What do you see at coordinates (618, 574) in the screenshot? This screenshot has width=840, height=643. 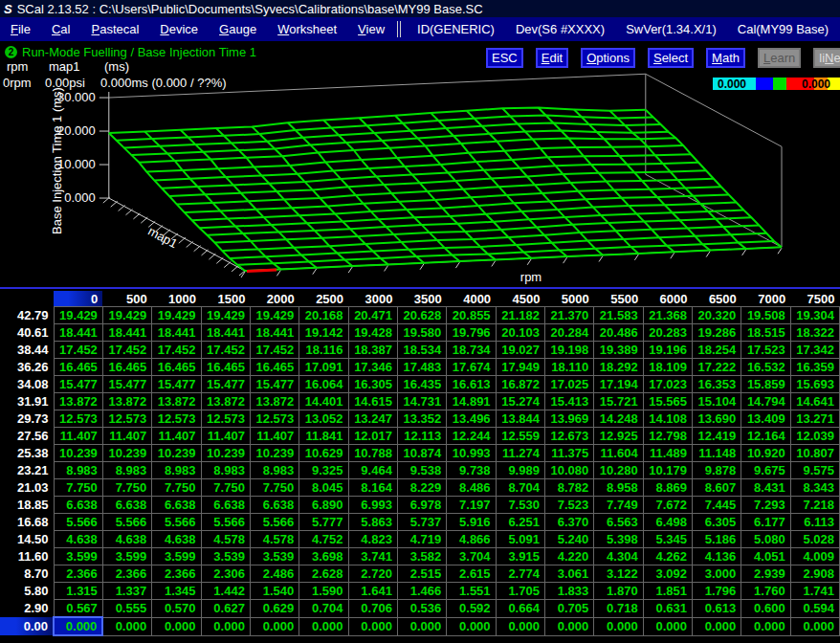 I see `cell: 3.122` at bounding box center [618, 574].